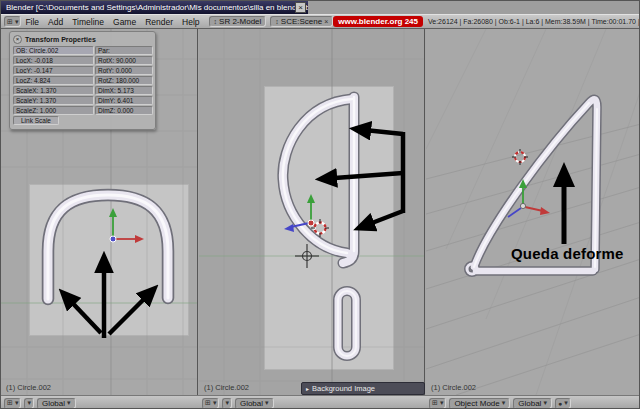 This screenshot has width=640, height=409. I want to click on viewport-header-right: ⊞ ▾ Object Mode ▾ Global ▾ ● ▾, so click(533, 402).